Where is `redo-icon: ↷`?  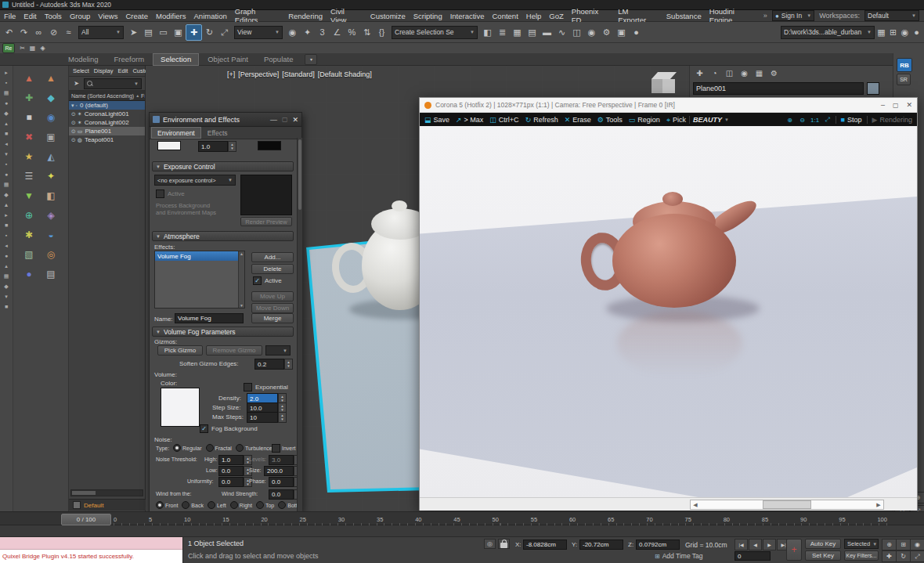 redo-icon: ↷ is located at coordinates (23, 33).